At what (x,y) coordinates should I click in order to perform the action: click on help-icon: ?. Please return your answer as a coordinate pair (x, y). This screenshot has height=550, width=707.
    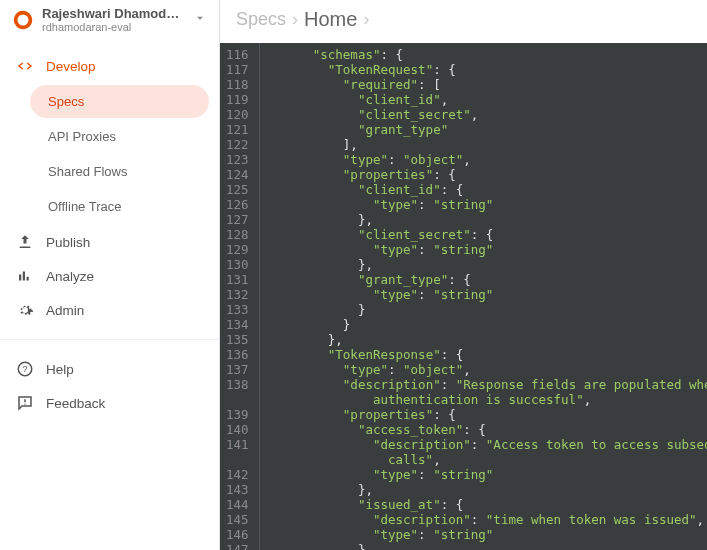
    Looking at the image, I should click on (25, 369).